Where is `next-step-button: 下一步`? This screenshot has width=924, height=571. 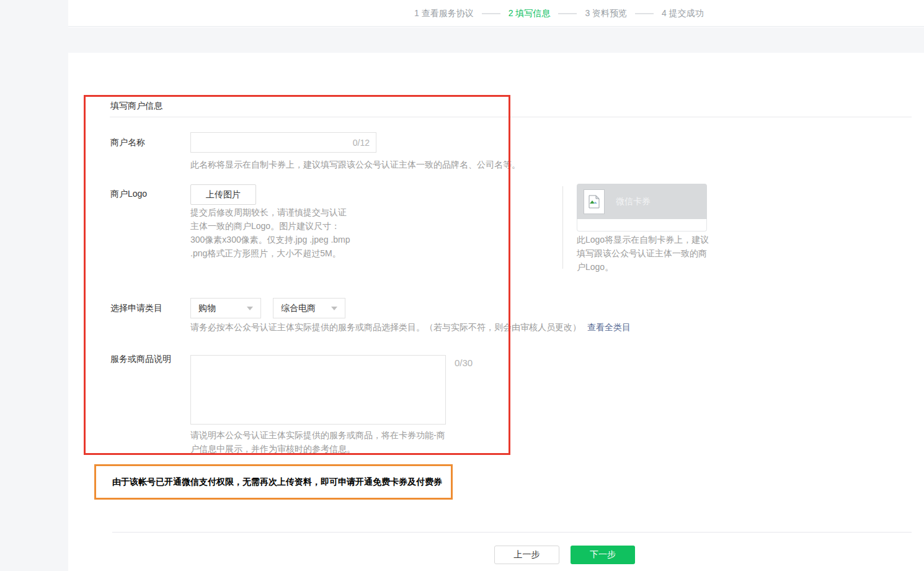 next-step-button: 下一步 is located at coordinates (603, 555).